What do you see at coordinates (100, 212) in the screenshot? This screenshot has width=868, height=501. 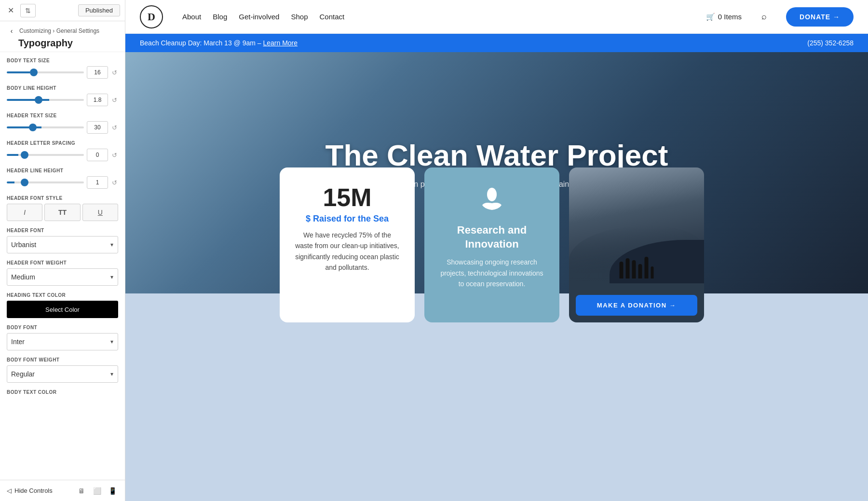 I see `underline-button: U` at bounding box center [100, 212].